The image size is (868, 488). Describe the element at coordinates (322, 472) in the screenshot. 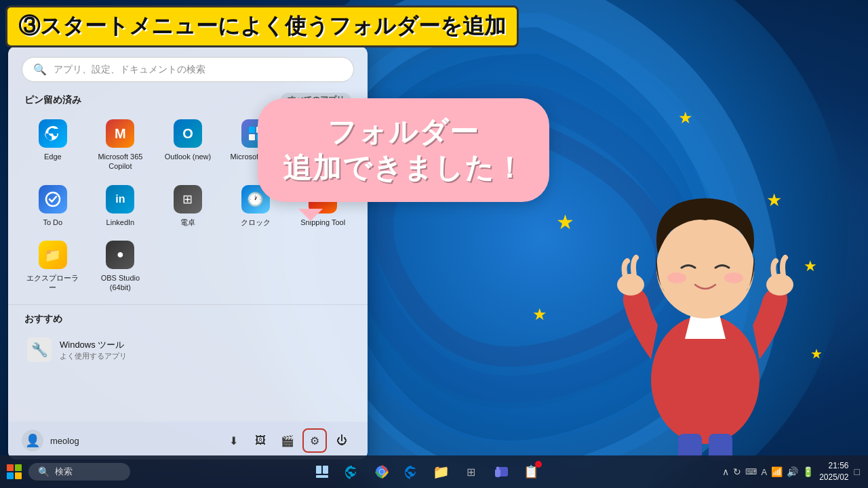

I see `taskview-icon` at that location.